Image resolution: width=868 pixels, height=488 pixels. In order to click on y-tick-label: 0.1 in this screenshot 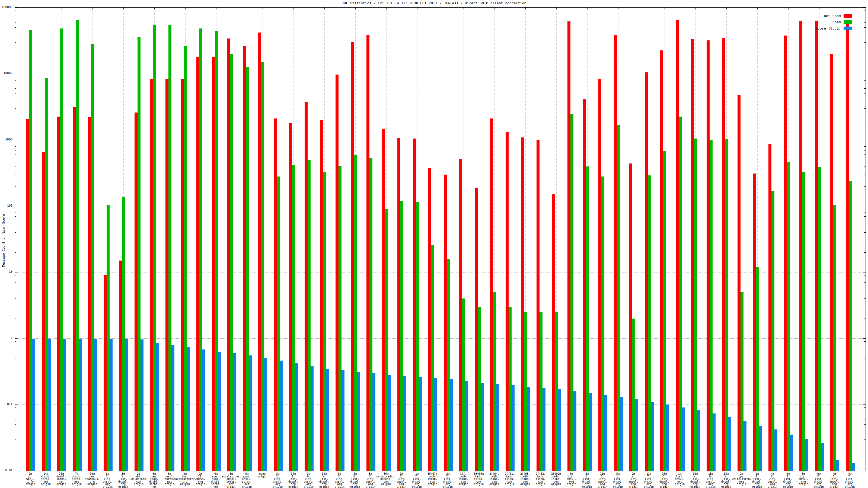, I will do `click(6, 404)`.